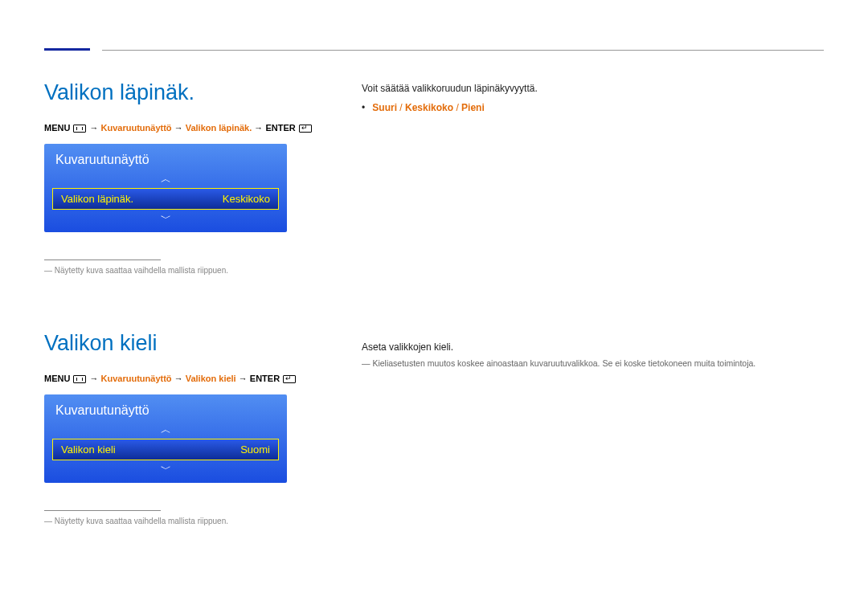  I want to click on path-mid2: Valikon kieli, so click(211, 378).